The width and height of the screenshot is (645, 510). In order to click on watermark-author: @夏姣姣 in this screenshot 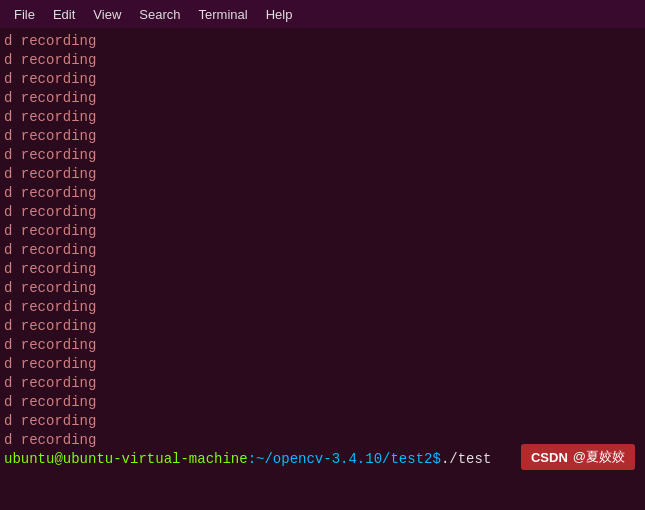, I will do `click(599, 457)`.